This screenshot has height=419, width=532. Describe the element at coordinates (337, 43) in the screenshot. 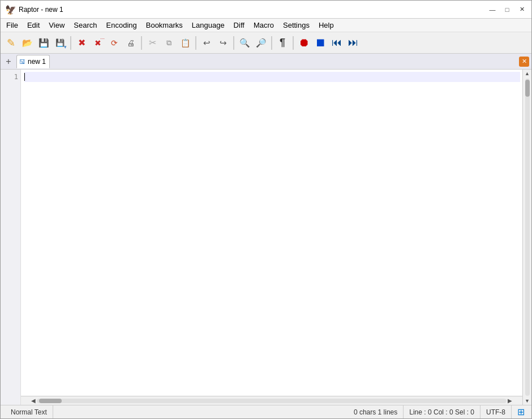

I see `play-prev-macro-button: ⏮` at that location.